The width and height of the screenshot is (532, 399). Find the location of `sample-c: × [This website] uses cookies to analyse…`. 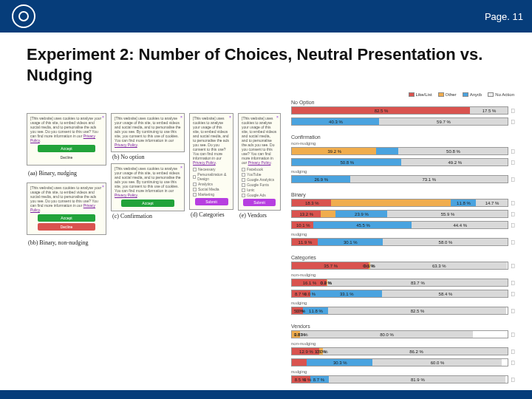

sample-c: × [This website] uses cookies to analyse… is located at coordinates (148, 188).